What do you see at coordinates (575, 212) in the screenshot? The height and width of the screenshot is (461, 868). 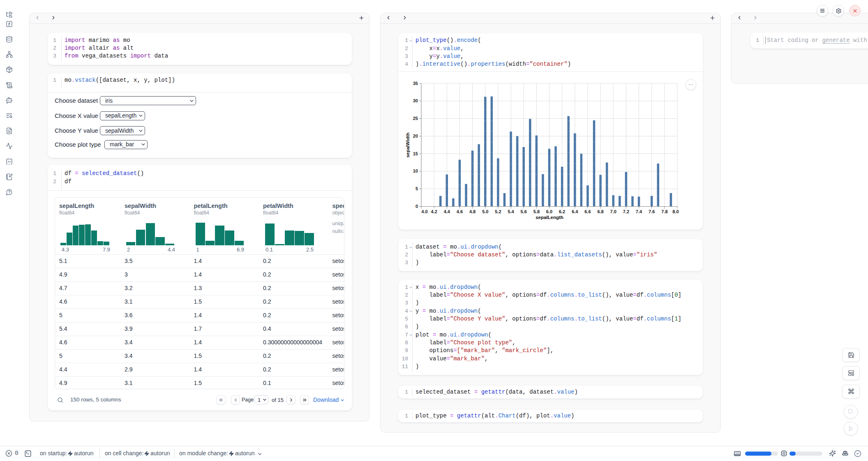 I see `svg-text: 6.4` at bounding box center [575, 212].